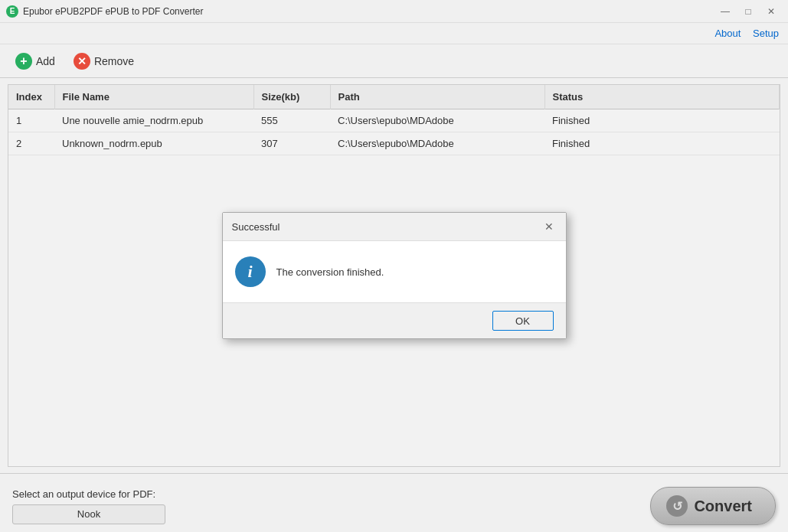 The width and height of the screenshot is (788, 532). What do you see at coordinates (24, 61) in the screenshot?
I see `add-icon: +` at bounding box center [24, 61].